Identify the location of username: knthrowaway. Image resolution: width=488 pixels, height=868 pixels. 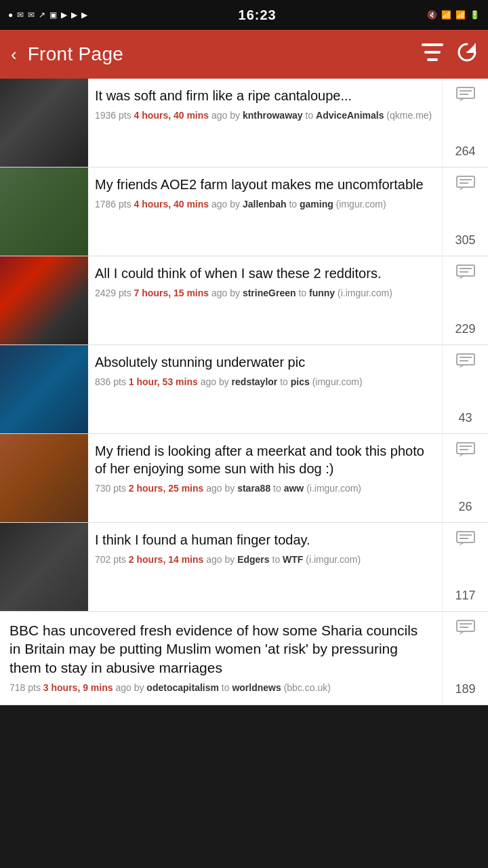
(272, 115).